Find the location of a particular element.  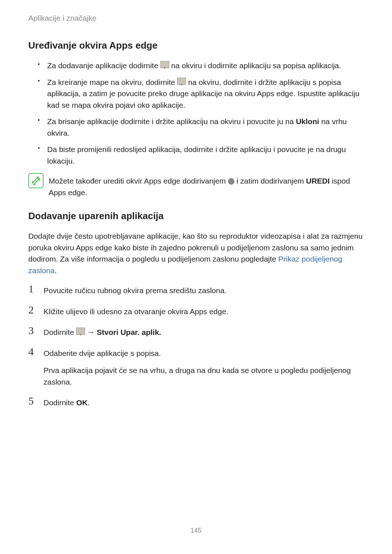

list-item: 1 Povucite ručicu rubnog okvira prema sr… is located at coordinates (196, 290).